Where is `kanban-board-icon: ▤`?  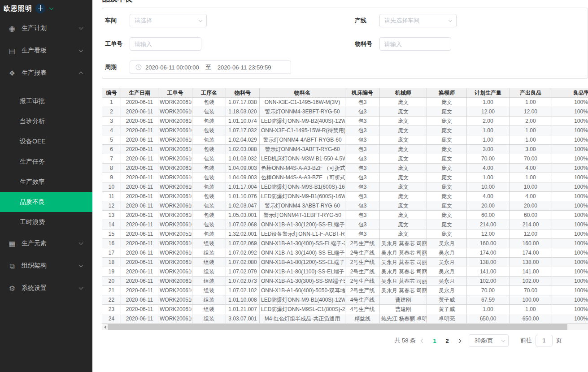 kanban-board-icon: ▤ is located at coordinates (12, 51).